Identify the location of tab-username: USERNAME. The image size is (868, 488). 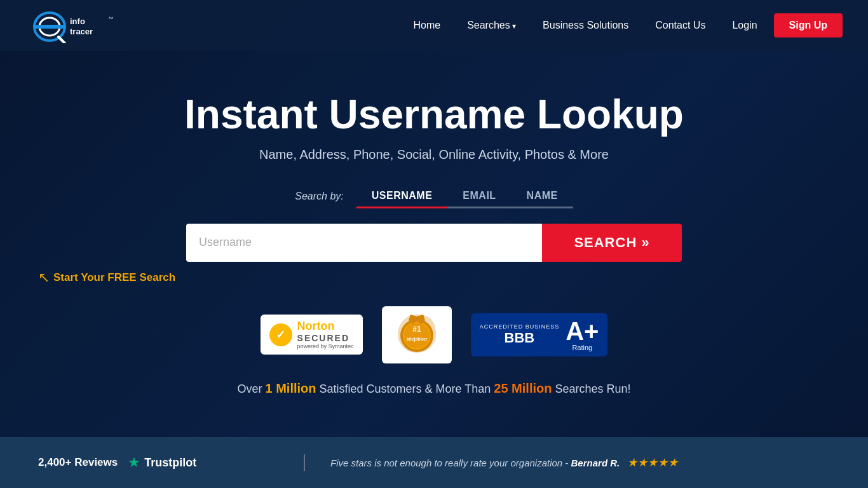
(402, 197).